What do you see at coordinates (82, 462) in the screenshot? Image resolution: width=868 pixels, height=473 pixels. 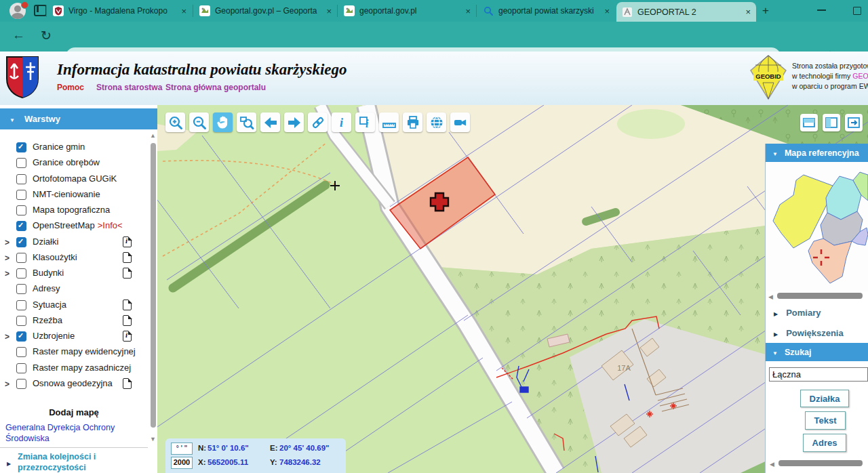 I see `layer-order-link: Zmiana kolejności i przezroczystości` at bounding box center [82, 462].